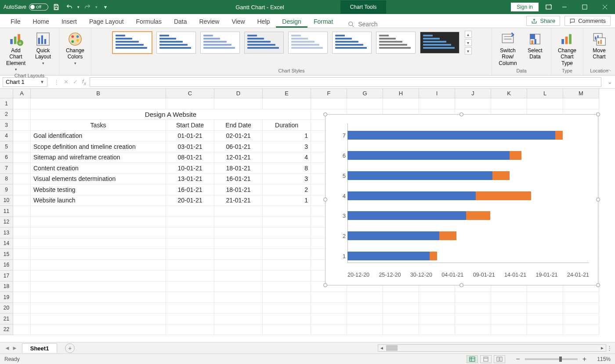 The height and width of the screenshot is (364, 615). What do you see at coordinates (588, 21) in the screenshot?
I see `comments-button: Comments` at bounding box center [588, 21].